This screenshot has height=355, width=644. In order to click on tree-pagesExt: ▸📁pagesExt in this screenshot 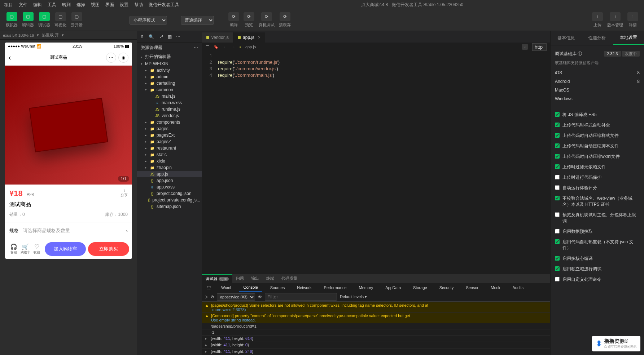, I will do `click(170, 135)`.